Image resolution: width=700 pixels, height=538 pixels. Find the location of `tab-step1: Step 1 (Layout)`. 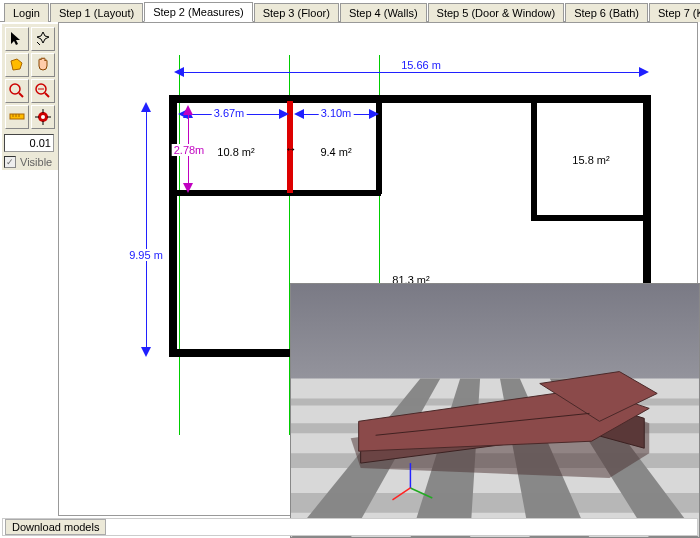

tab-step1: Step 1 (Layout) is located at coordinates (96, 12).